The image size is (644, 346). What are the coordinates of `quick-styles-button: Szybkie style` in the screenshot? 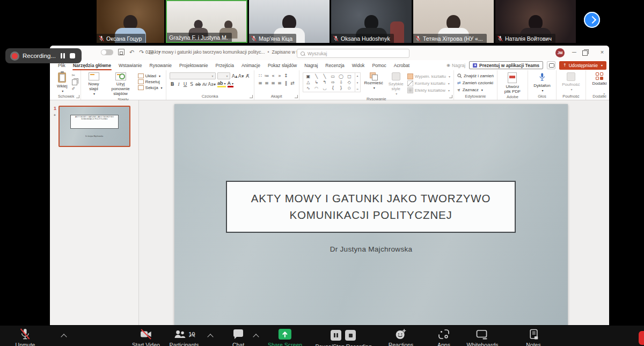 It's located at (396, 84).